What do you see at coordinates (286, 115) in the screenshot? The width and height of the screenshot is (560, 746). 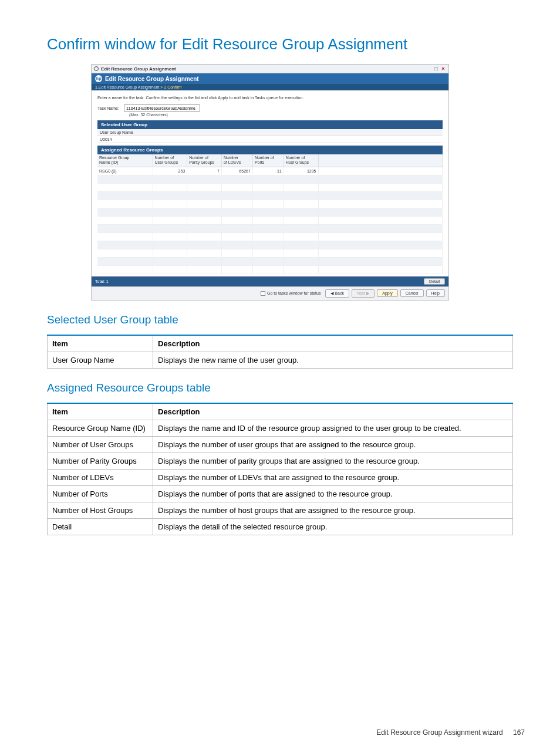 I see `task-name-hint: (Max. 32 Characters)` at bounding box center [286, 115].